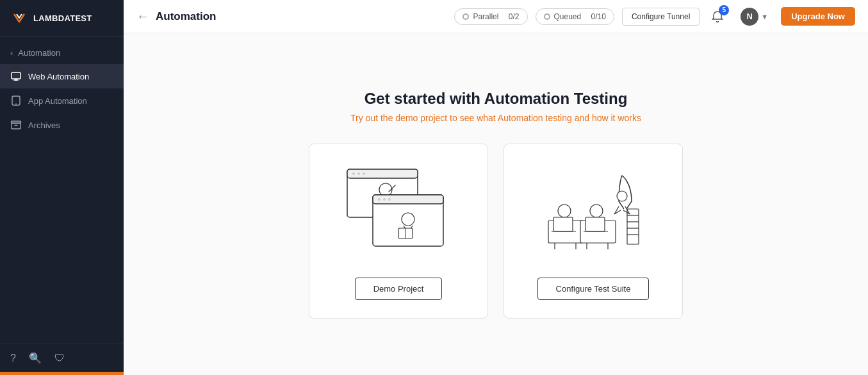 The height and width of the screenshot is (375, 868). What do you see at coordinates (593, 288) in the screenshot?
I see `configure-test-suite-button: Configure Test Suite` at bounding box center [593, 288].